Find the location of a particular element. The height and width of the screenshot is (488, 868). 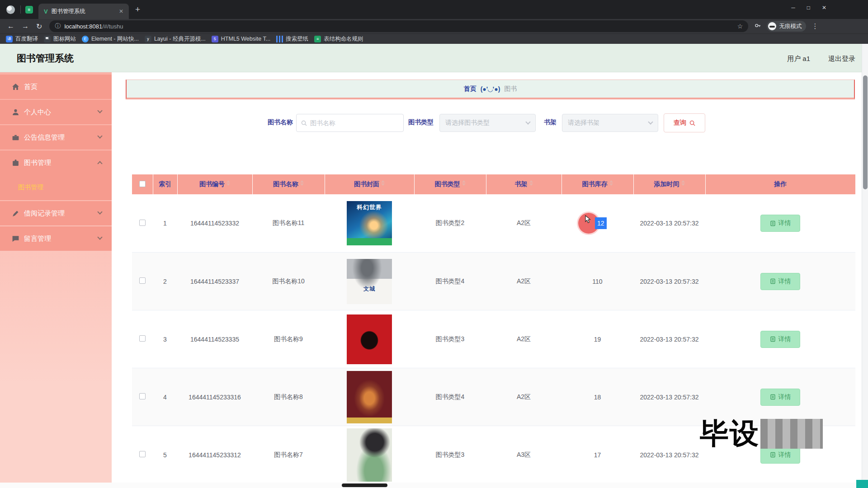

cell-book-type: 图书类型2 is located at coordinates (450, 223).